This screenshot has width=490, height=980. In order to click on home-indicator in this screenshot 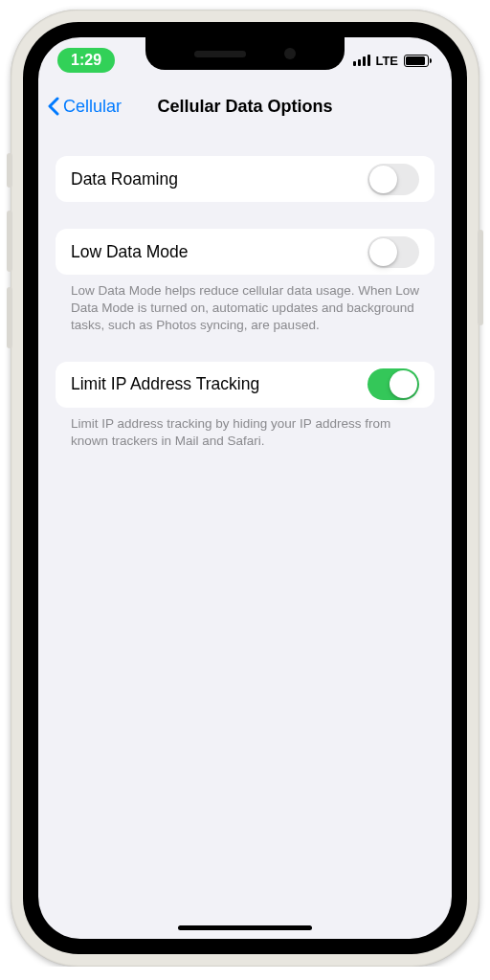, I will do `click(245, 928)`.